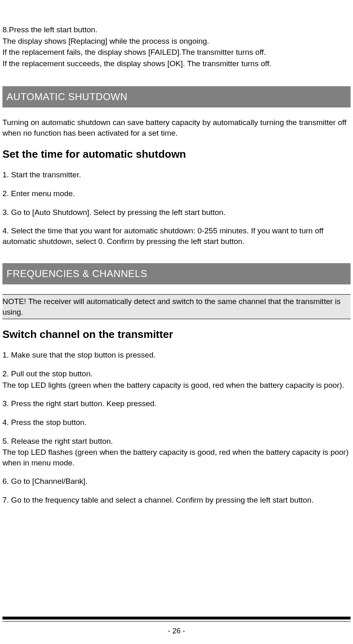  What do you see at coordinates (176, 64) in the screenshot?
I see `intro-line: If the replacement succeeds, the display…` at bounding box center [176, 64].